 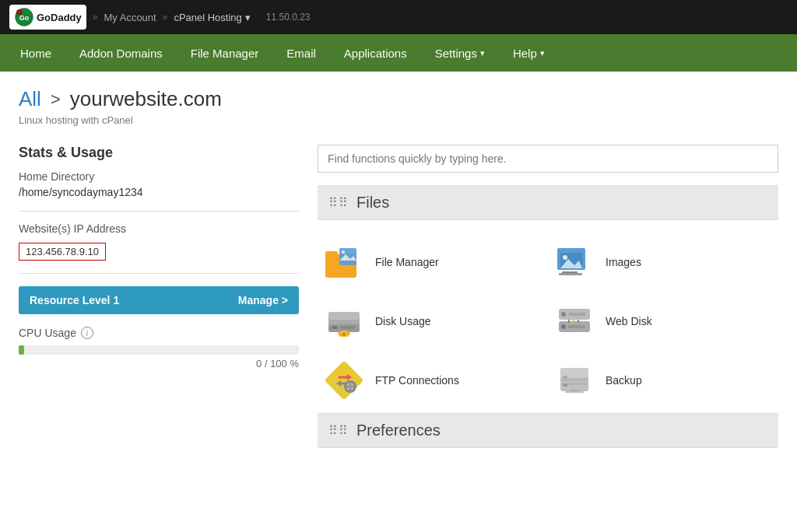 What do you see at coordinates (339, 202) in the screenshot?
I see `files-section-dots: ⠿⠿` at bounding box center [339, 202].